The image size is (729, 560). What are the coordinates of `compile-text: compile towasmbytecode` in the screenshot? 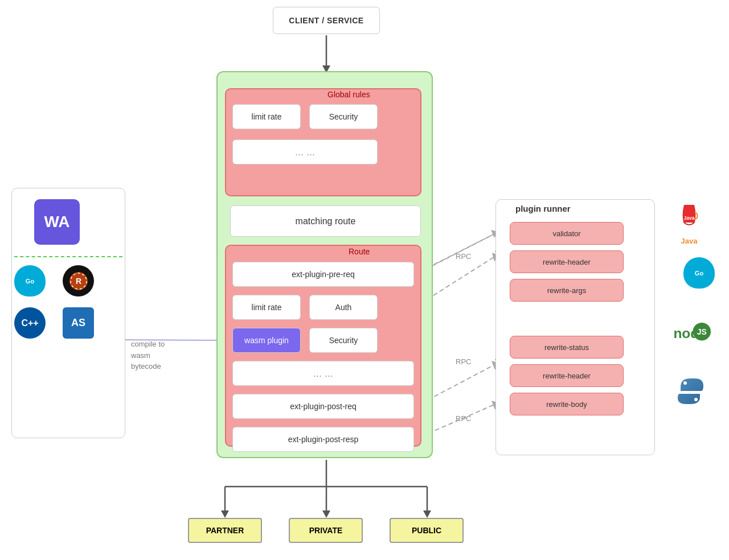 It's located at (148, 355).